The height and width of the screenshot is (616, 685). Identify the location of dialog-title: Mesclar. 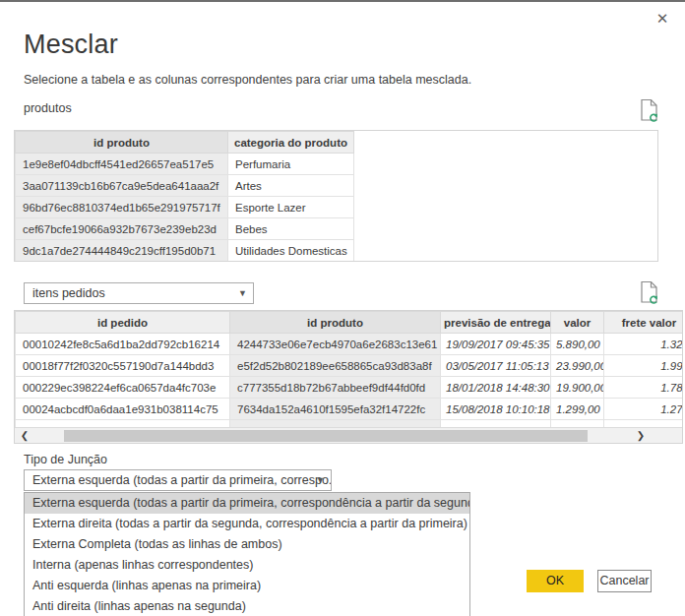
(71, 45).